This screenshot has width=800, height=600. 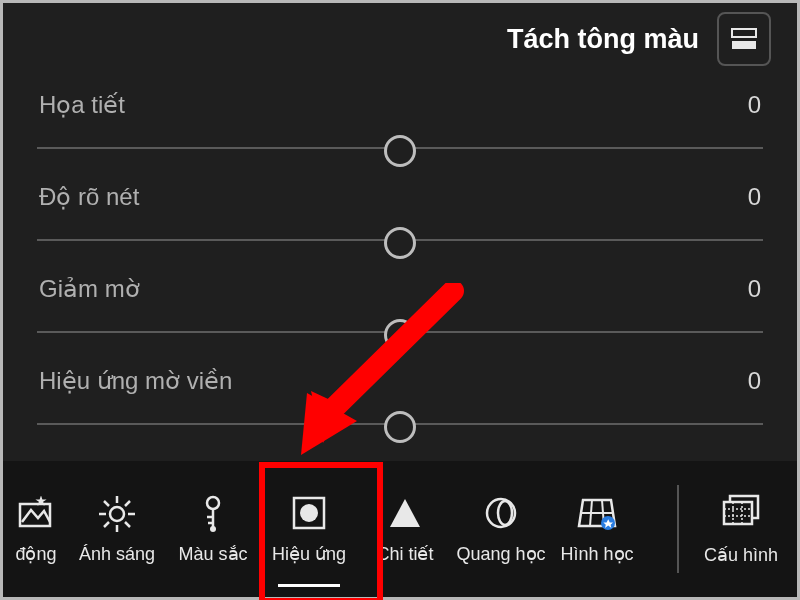 I want to click on optics-icon, so click(x=501, y=513).